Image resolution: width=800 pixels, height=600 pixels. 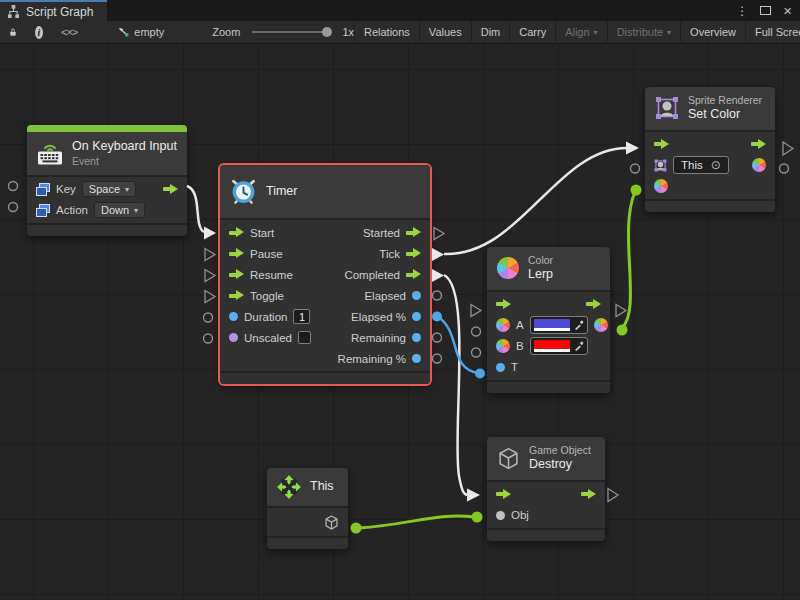 I want to click on enum-icon, so click(x=43, y=210).